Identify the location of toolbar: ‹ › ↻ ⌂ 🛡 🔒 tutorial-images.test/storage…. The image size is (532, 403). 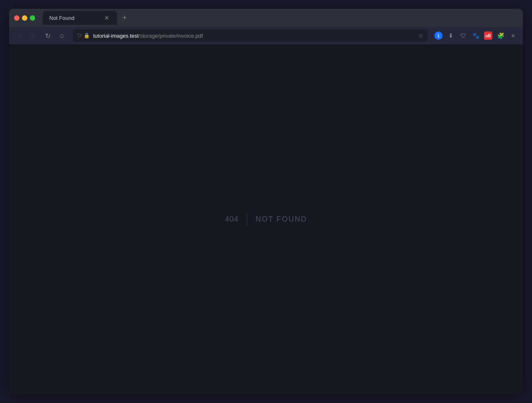
(266, 36).